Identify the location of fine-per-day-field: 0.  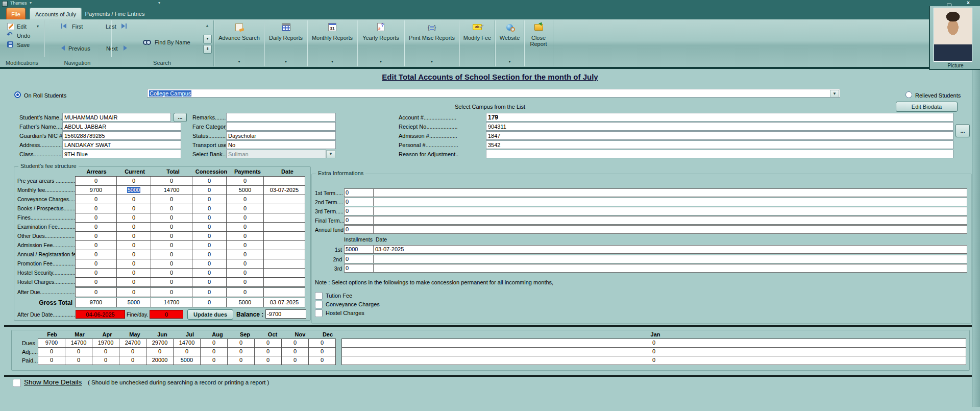
(166, 315).